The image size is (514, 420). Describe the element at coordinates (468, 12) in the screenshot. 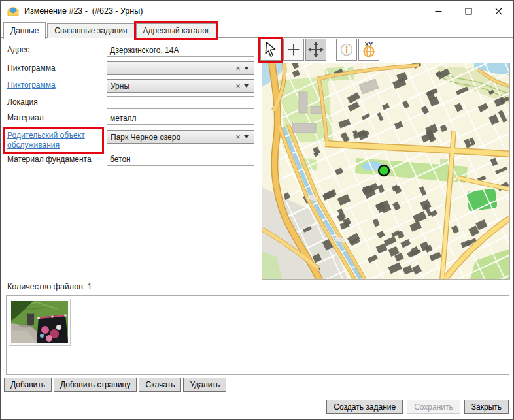

I see `maximize-icon` at that location.